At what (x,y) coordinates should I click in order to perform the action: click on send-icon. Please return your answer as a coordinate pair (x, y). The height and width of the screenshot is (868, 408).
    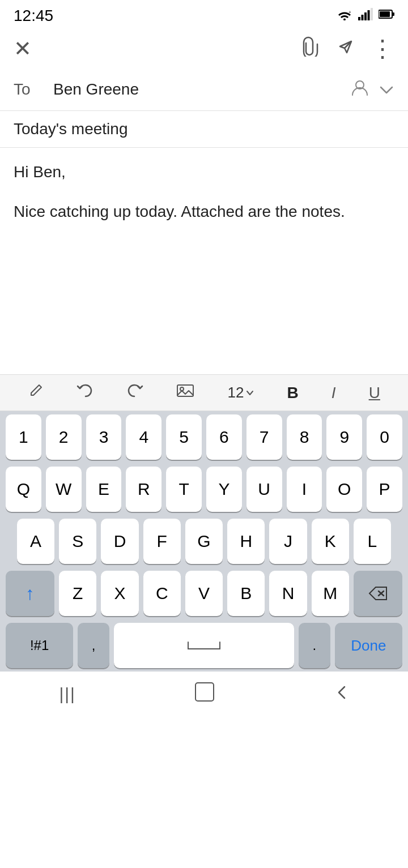
    Looking at the image, I should click on (345, 49).